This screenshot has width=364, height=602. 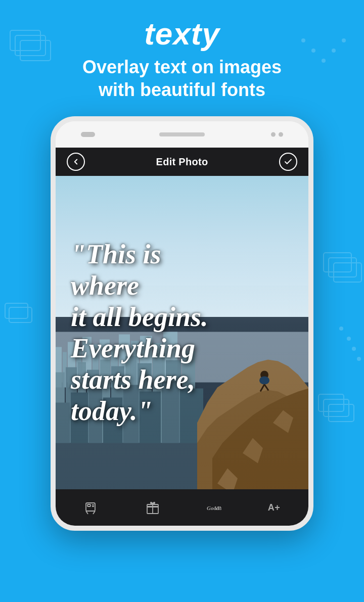 What do you see at coordinates (274, 507) in the screenshot?
I see `text-size-button: A+` at bounding box center [274, 507].